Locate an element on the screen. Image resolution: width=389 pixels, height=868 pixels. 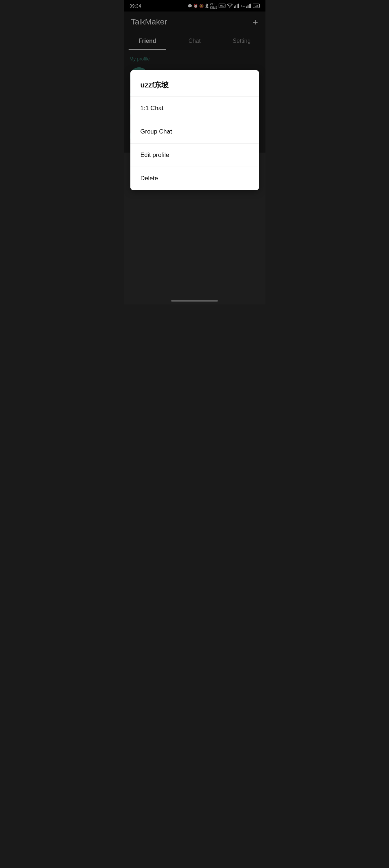
context-menu-item-1-1-chat: 1:1 Chat is located at coordinates (194, 108).